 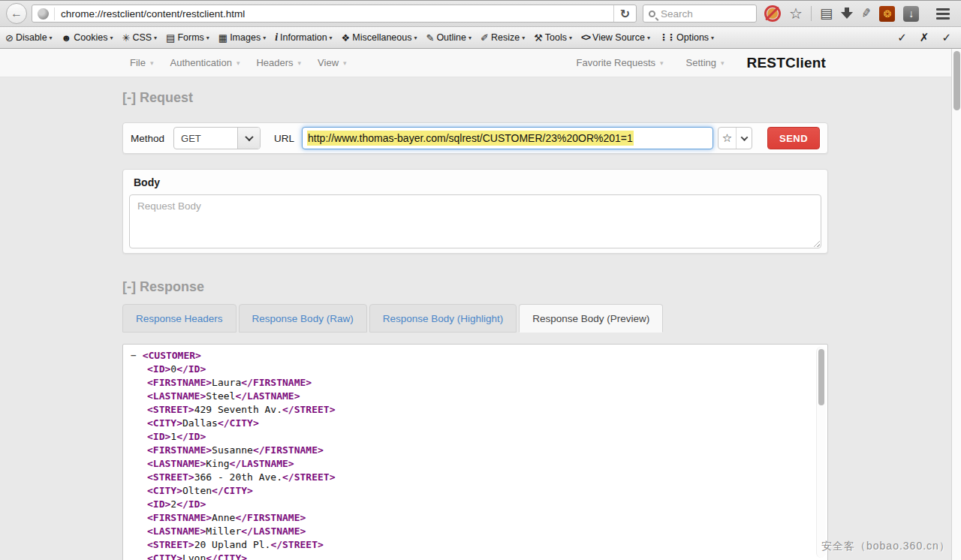 What do you see at coordinates (233, 491) in the screenshot?
I see `xml-close-tag: </CITY>` at bounding box center [233, 491].